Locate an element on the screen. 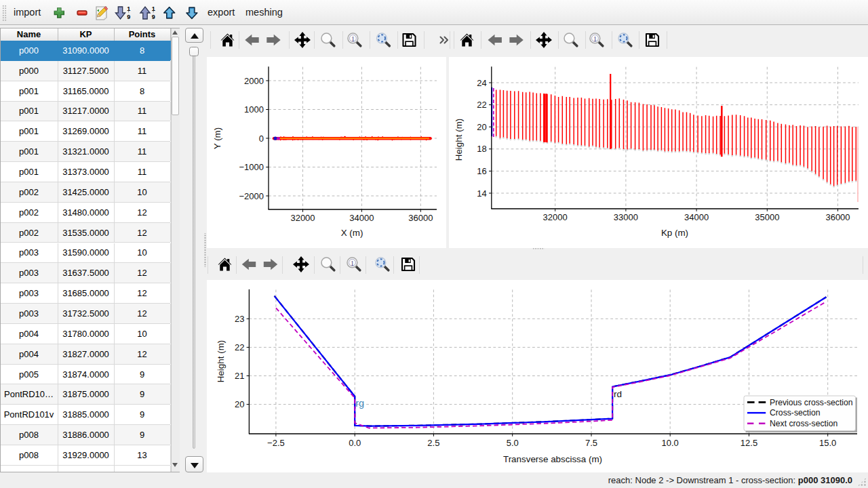 This screenshot has height=488, width=868. svg-text: 16 is located at coordinates (481, 171).